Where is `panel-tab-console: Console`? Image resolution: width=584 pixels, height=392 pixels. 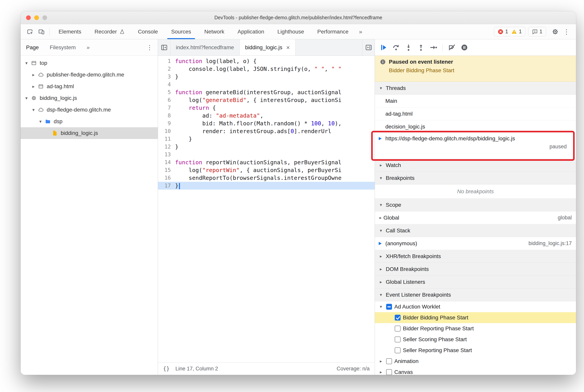
panel-tab-console: Console is located at coordinates (148, 32).